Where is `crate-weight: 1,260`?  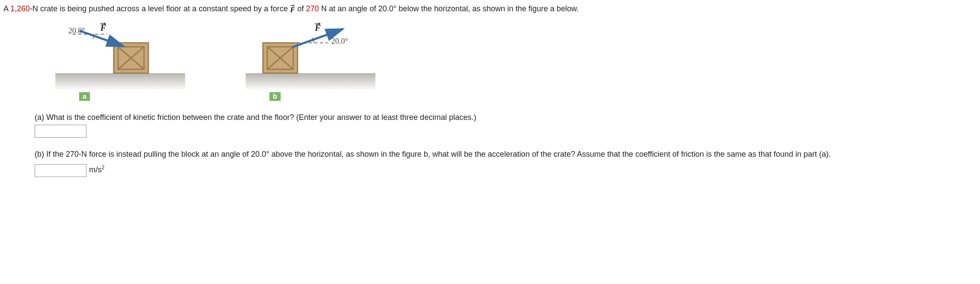
crate-weight: 1,260 is located at coordinates (20, 9).